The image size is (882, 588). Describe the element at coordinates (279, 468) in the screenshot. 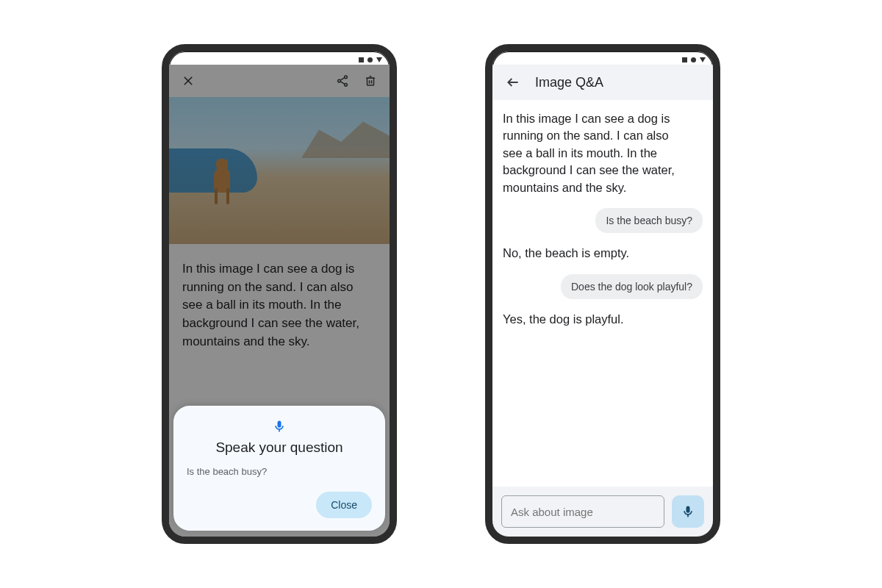

I see `voice-input-sheet: Speak your question Is the beach busy? C…` at that location.